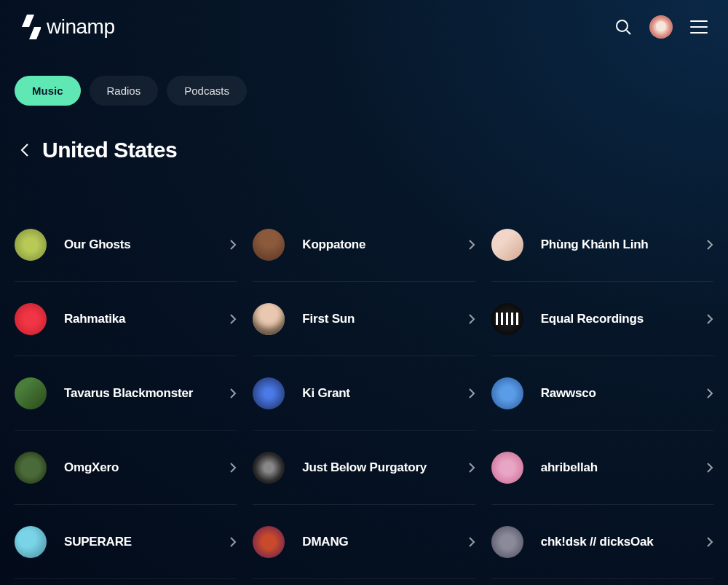  I want to click on artist-name: Tavarus Blackmonster, so click(138, 393).